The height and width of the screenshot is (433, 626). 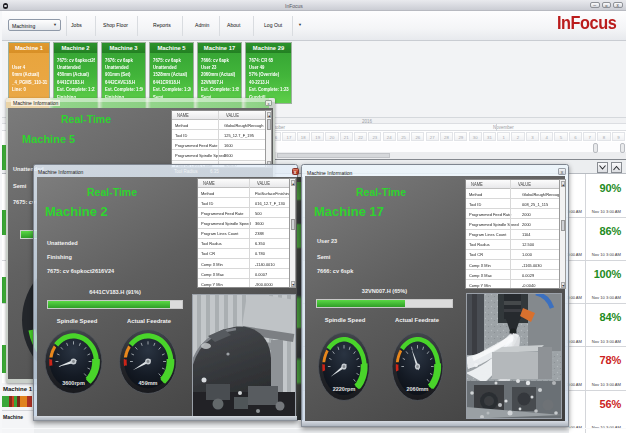 I want to click on svg-text: 2220rpm, so click(x=344, y=389).